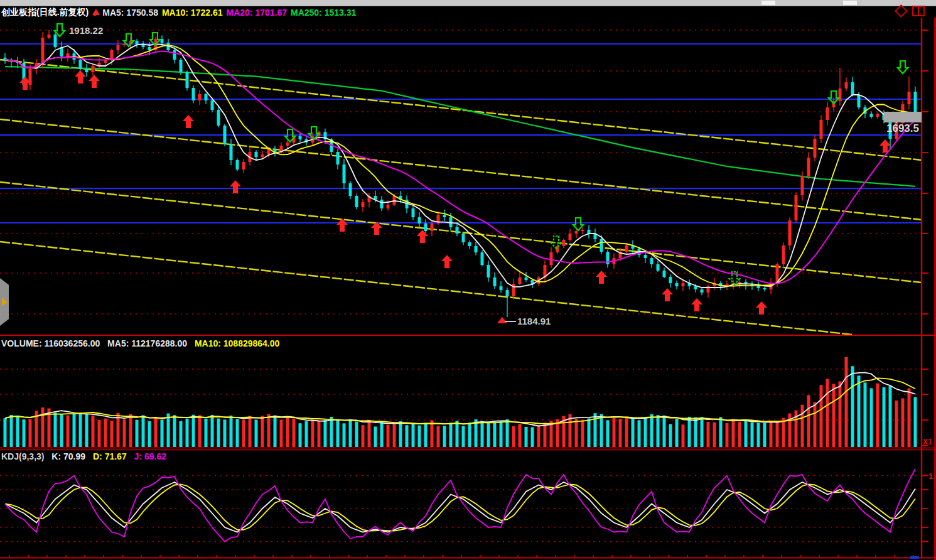 This screenshot has width=936, height=560. Describe the element at coordinates (68, 456) in the screenshot. I see `kdj-k-readout: K: 70.99` at that location.